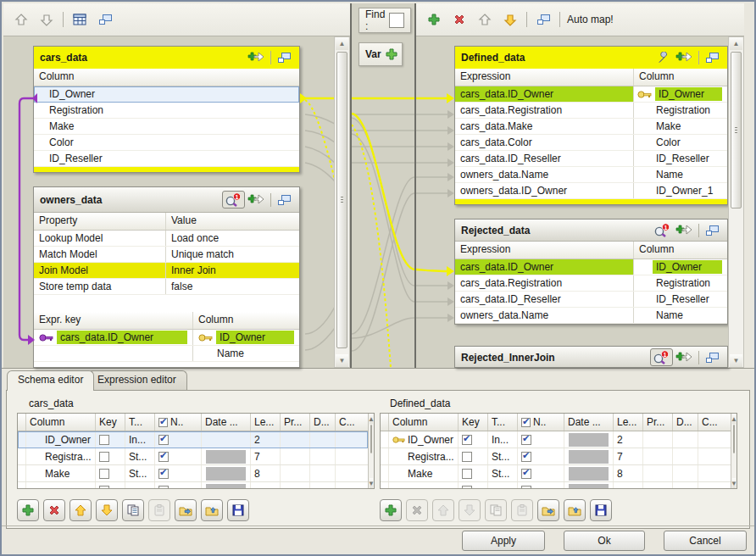 The image size is (756, 556). What do you see at coordinates (592, 300) in the screenshot?
I see `rejected-row-id-reseller: cars_data.ID_Reseller ID_Reseller` at bounding box center [592, 300].